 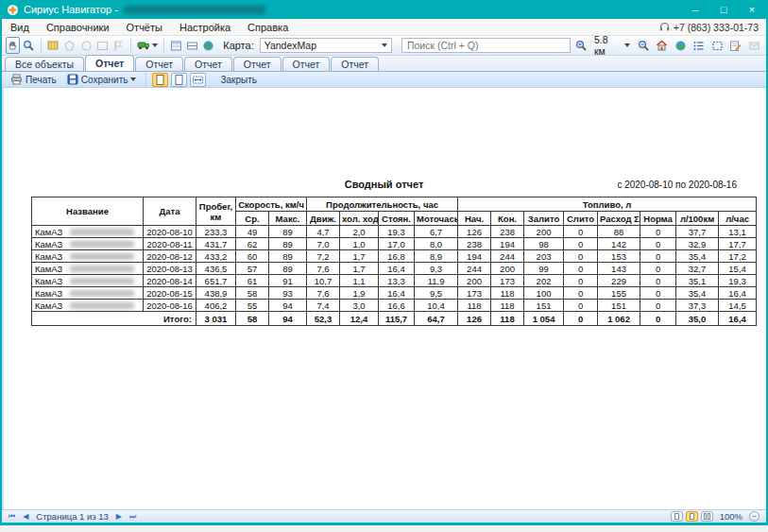 What do you see at coordinates (87, 45) in the screenshot?
I see `circle-icon` at bounding box center [87, 45].